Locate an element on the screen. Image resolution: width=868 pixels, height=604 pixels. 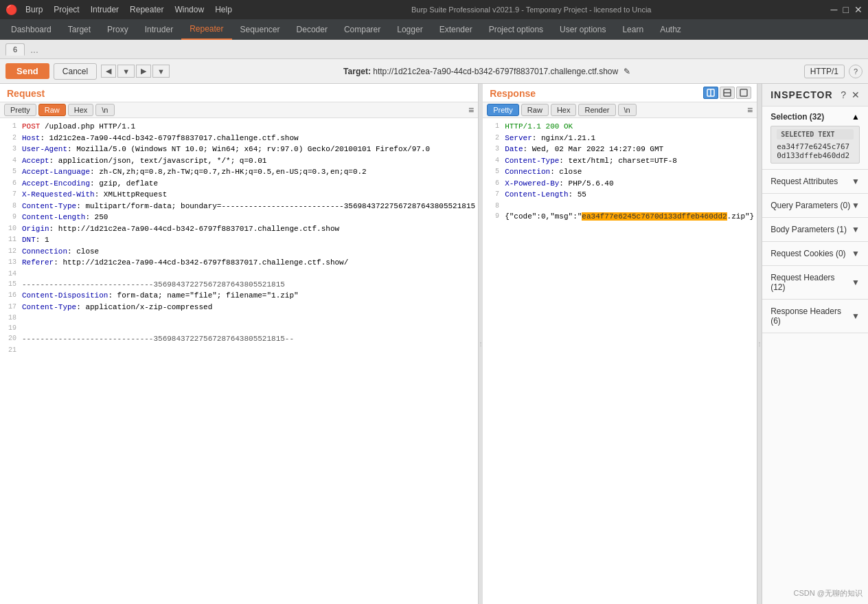
inspector-close-icon: ✕ is located at coordinates (856, 95).